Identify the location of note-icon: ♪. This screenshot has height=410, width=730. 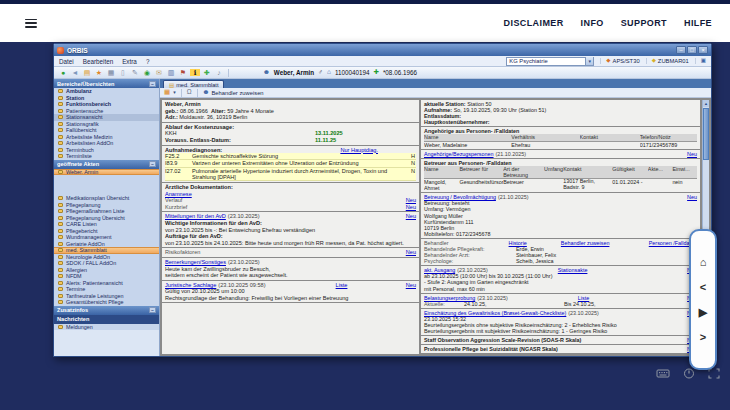
(219, 72).